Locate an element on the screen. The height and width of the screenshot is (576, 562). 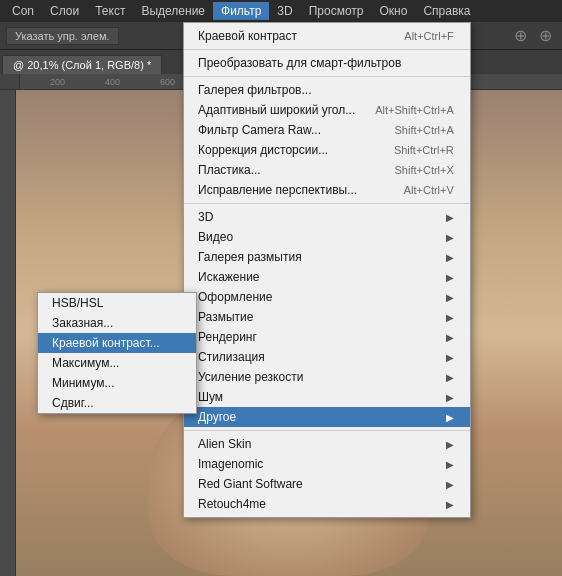
filter-item-ispravlenie: Исправление перспективы... Alt+Ctrl+V is located at coordinates (327, 190).